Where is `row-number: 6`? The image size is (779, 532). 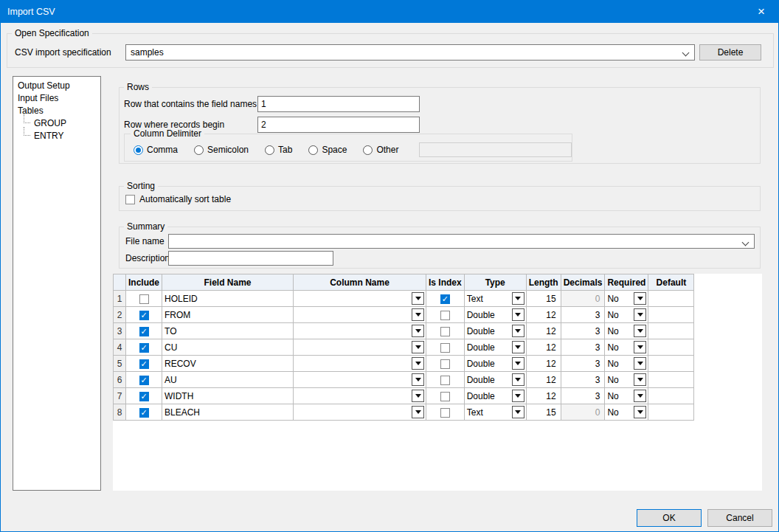
row-number: 6 is located at coordinates (120, 380).